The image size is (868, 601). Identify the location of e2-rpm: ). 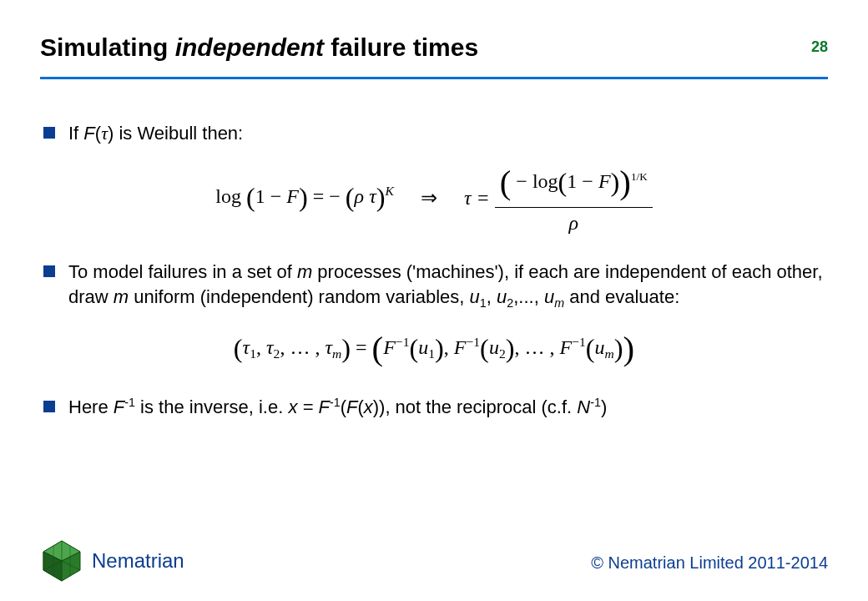
(619, 347).